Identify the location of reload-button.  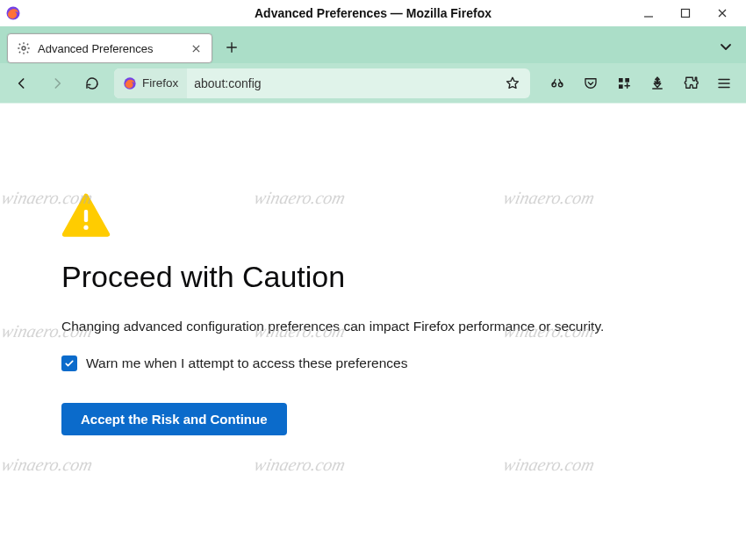
(92, 83).